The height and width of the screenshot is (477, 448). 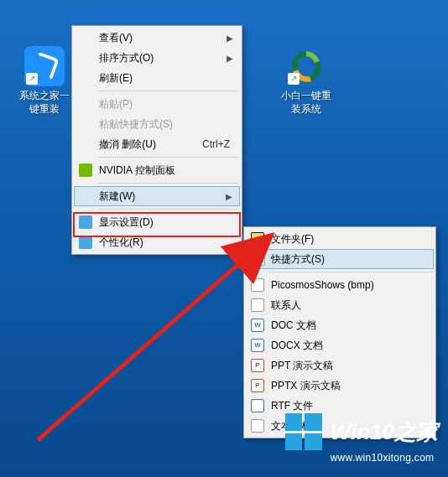 I want to click on menu-item-label: 排序方式(O), so click(x=126, y=59).